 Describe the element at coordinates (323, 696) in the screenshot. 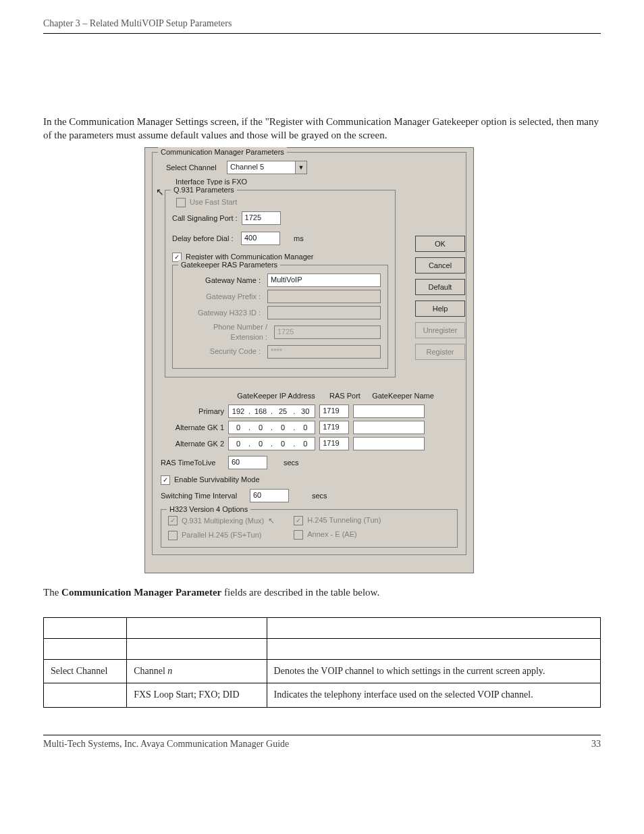

I see `table-row: FXS Loop Start; FXO; DID Indicates the t…` at that location.